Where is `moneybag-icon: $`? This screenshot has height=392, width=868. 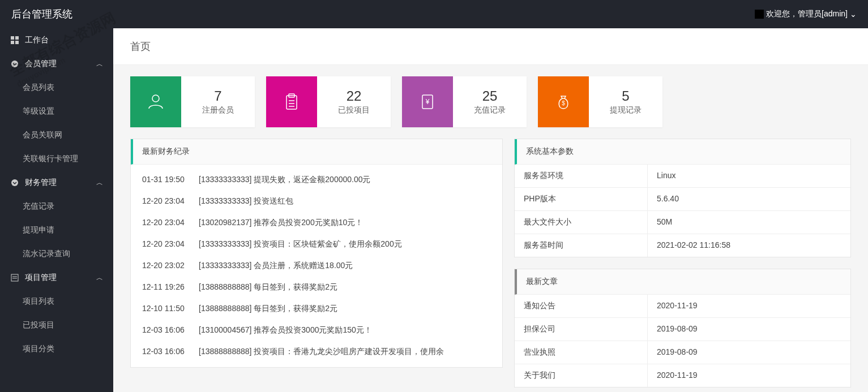
moneybag-icon: $ is located at coordinates (563, 102).